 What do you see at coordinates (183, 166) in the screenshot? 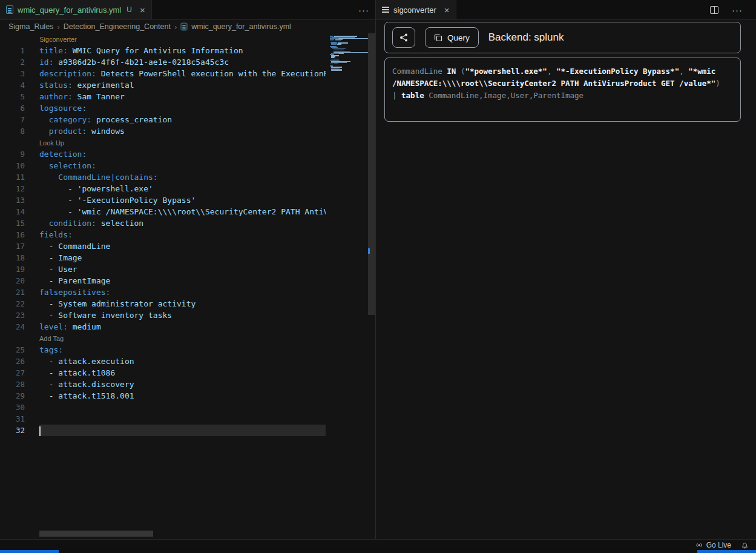
I see `code-content: selection:` at bounding box center [183, 166].